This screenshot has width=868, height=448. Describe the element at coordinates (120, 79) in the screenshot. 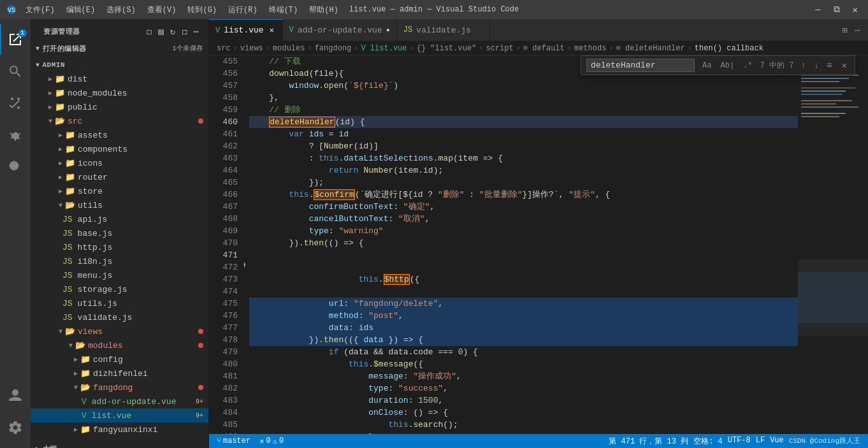

I see `tree-dist: ▶ 📁 dist` at that location.